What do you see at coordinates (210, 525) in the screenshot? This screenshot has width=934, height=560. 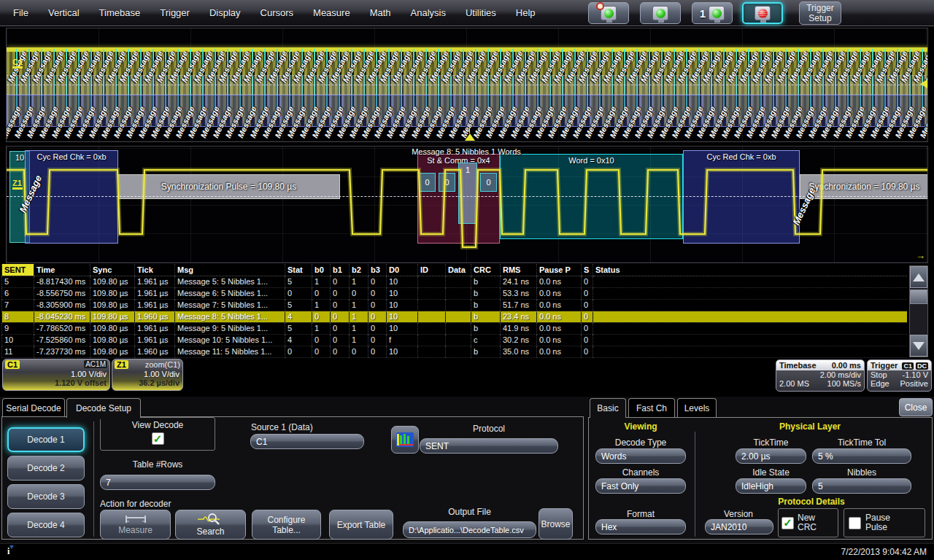 I see `search-button: Search` at bounding box center [210, 525].